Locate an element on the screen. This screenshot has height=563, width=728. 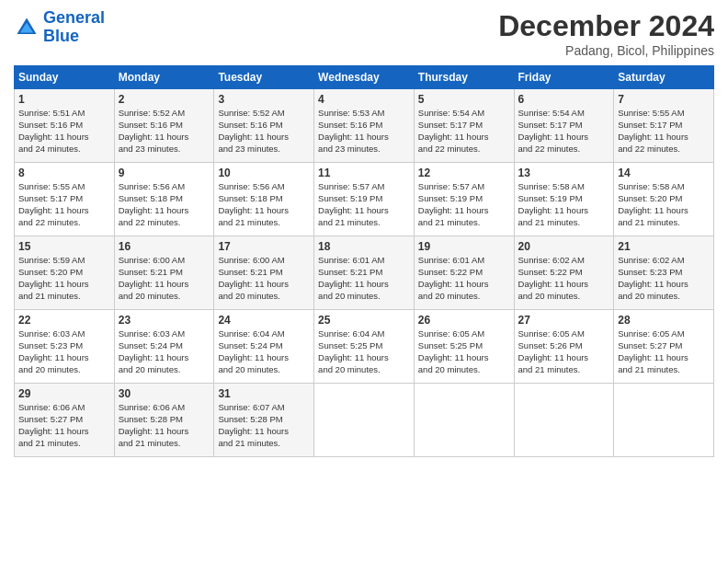
day-number: 25 is located at coordinates (364, 320).